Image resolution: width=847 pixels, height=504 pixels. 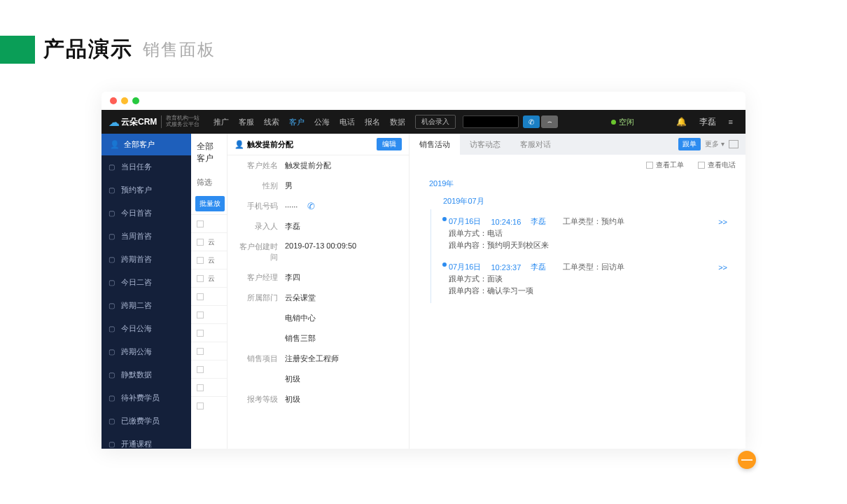 I want to click on sidebar-section-all-customers: 👤 全部客户, so click(x=146, y=144).